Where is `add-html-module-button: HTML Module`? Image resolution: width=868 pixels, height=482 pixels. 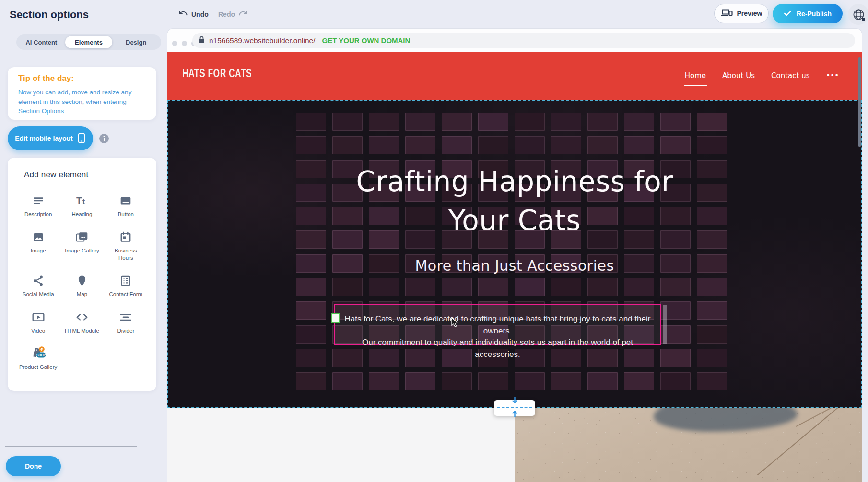
add-html-module-button: HTML Module is located at coordinates (82, 322).